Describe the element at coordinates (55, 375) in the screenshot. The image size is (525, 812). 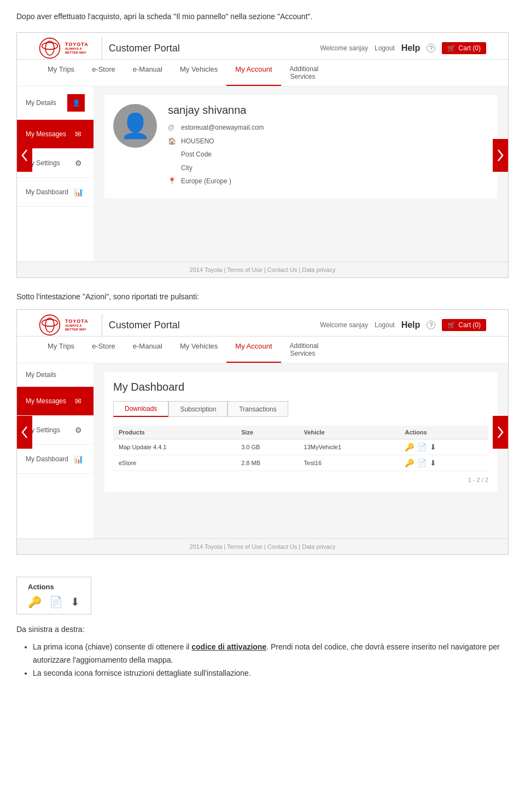
I see `sidebar-my-details-2: My Details` at that location.